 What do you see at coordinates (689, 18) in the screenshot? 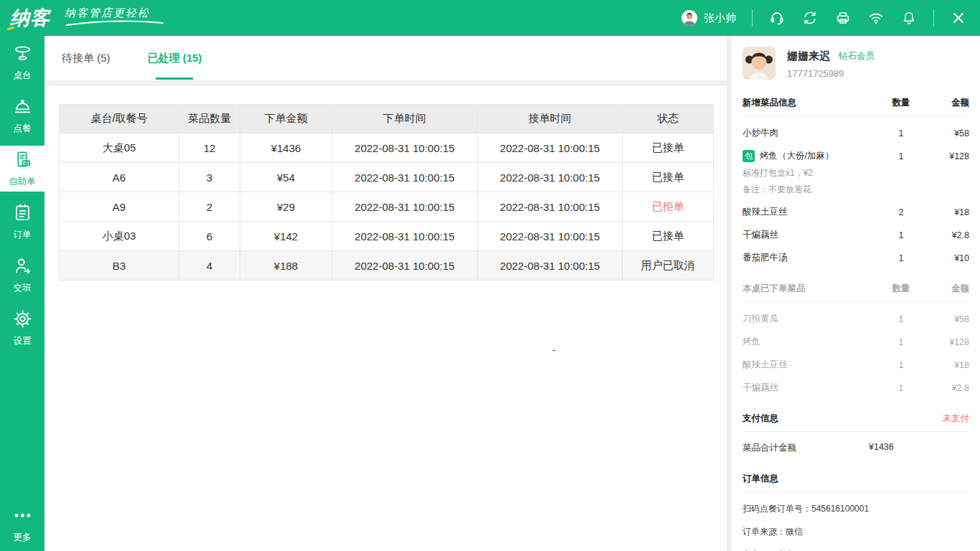
I see `user-avatar` at bounding box center [689, 18].